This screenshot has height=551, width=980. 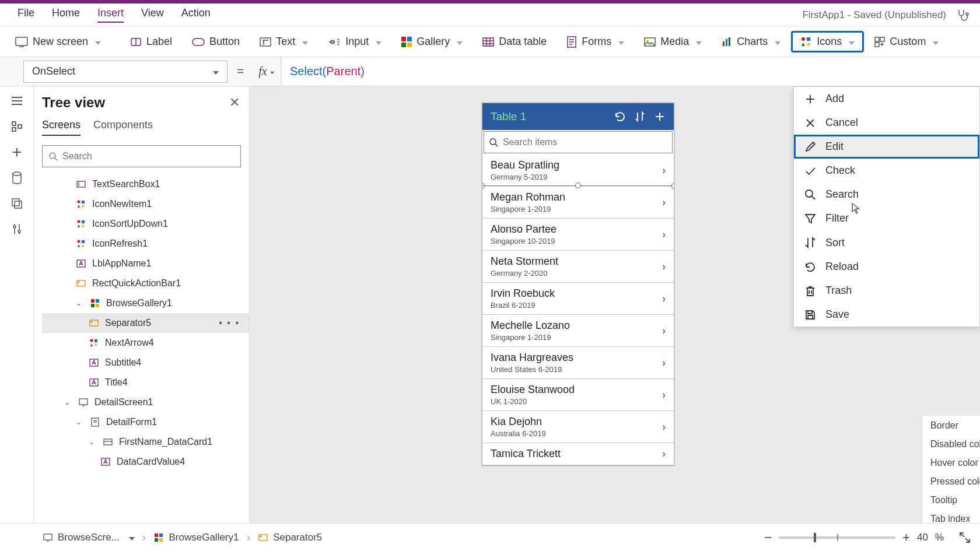 What do you see at coordinates (887, 267) in the screenshot?
I see `icon-menu-reload: Reload` at bounding box center [887, 267].